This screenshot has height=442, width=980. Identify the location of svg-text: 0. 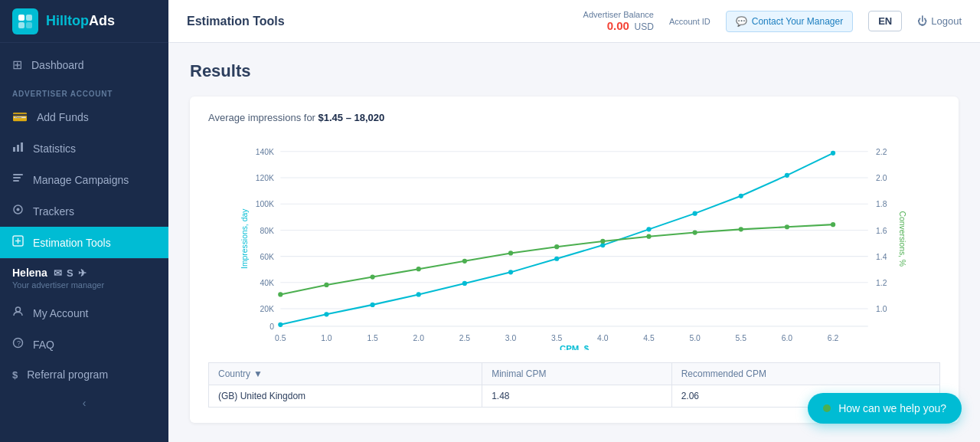
(272, 326).